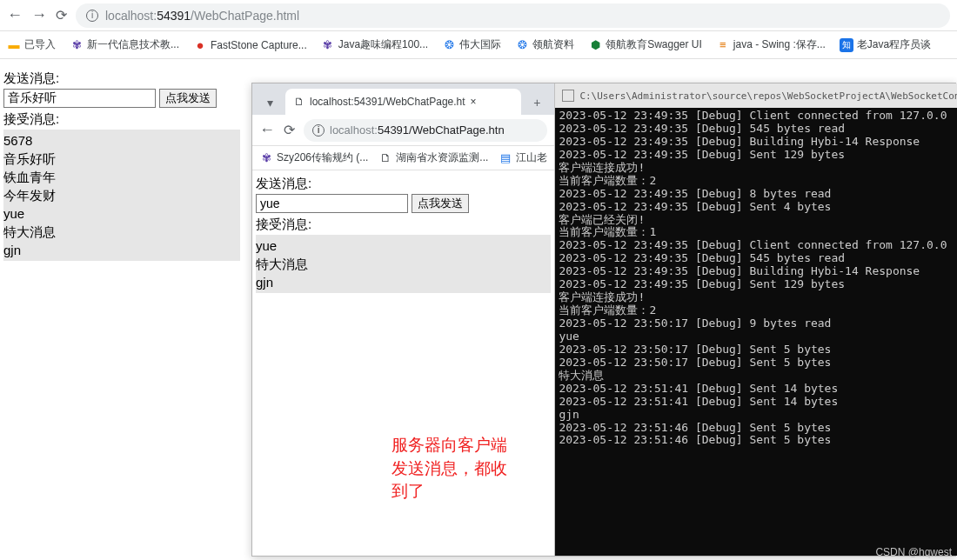  I want to click on console-title-text: C:\Users\Administrator\source\repos\WebS…, so click(768, 96).